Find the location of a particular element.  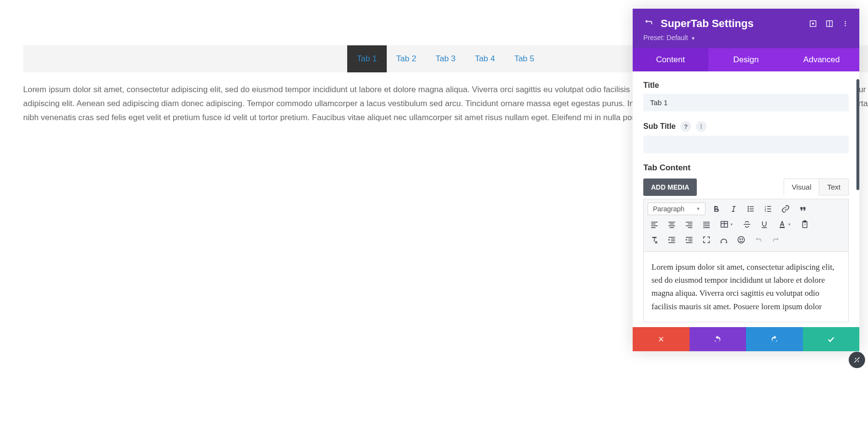

panel-tabs: Content Design Advanced is located at coordinates (746, 60).